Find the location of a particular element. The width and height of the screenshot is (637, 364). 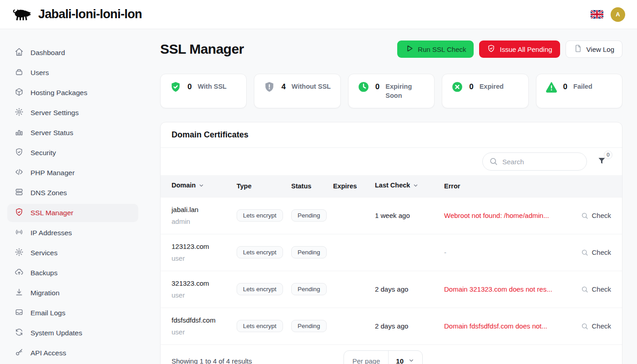

sidebar-item-ssl-manager: SSL Manager is located at coordinates (73, 213).